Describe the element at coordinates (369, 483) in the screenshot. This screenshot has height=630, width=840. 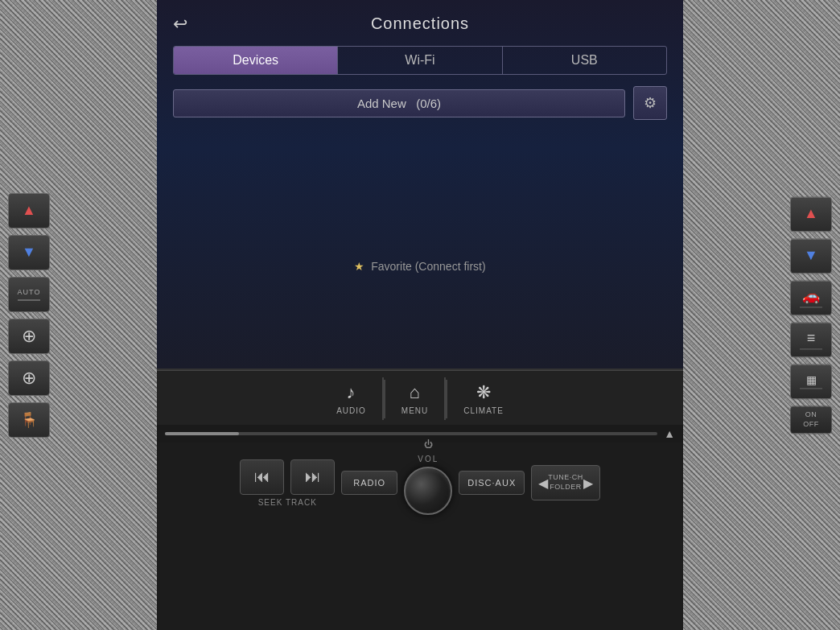
I see `radio-button: RADIO` at that location.